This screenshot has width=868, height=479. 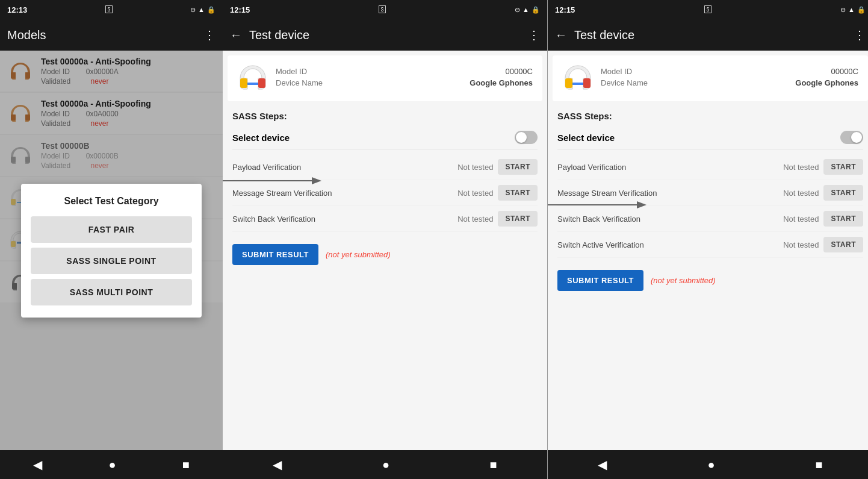 I want to click on app-bar-title-3: Test device, so click(x=714, y=35).